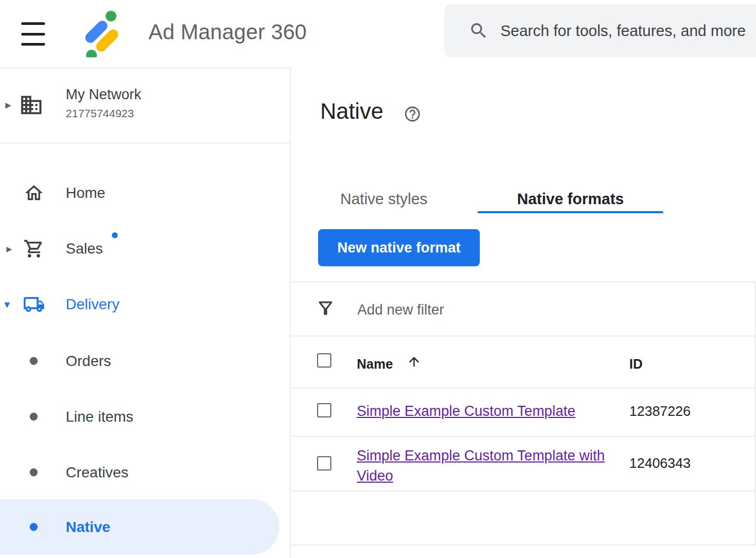  What do you see at coordinates (140, 527) in the screenshot?
I see `sidebar-item-native: Native` at bounding box center [140, 527].